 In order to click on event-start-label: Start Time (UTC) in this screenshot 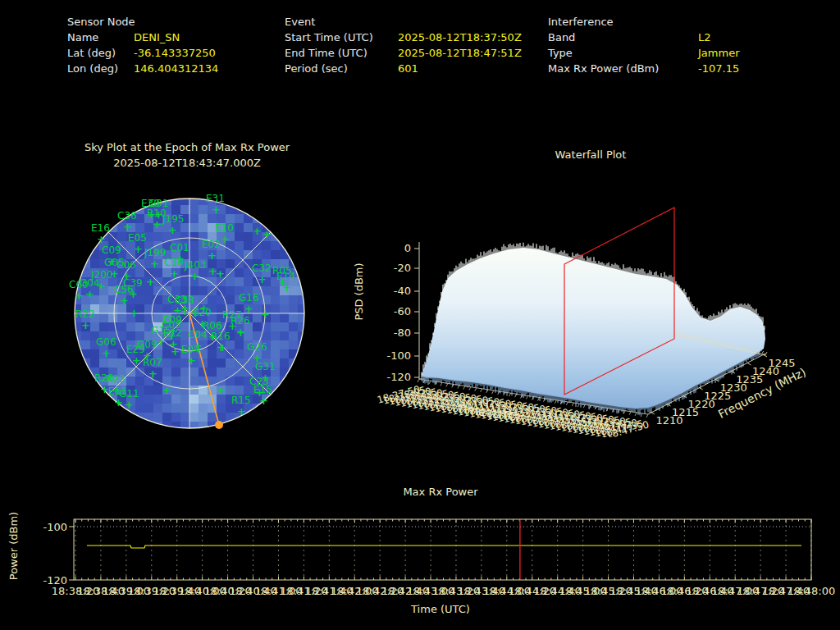, I will do `click(329, 38)`.